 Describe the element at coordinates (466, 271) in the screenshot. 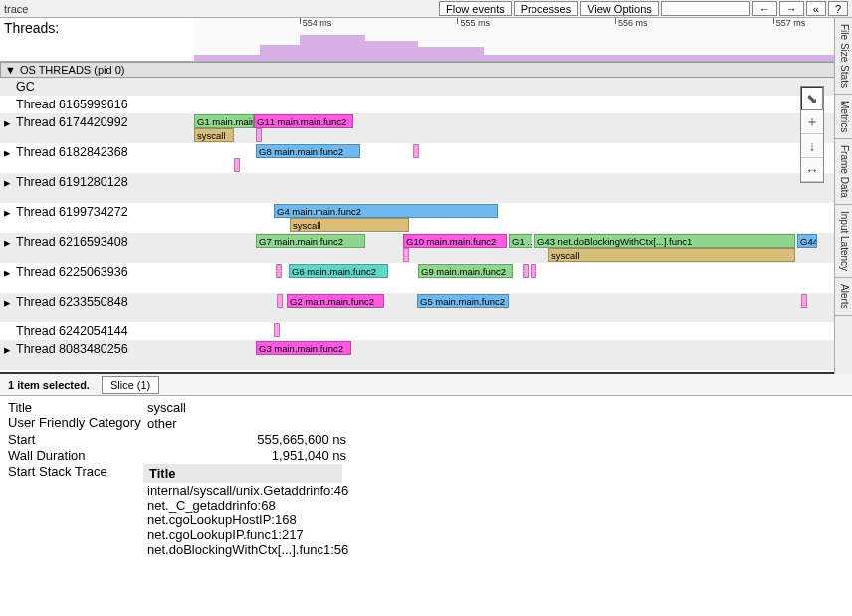

I see `trace-slice: G9 main.main.func2` at that location.